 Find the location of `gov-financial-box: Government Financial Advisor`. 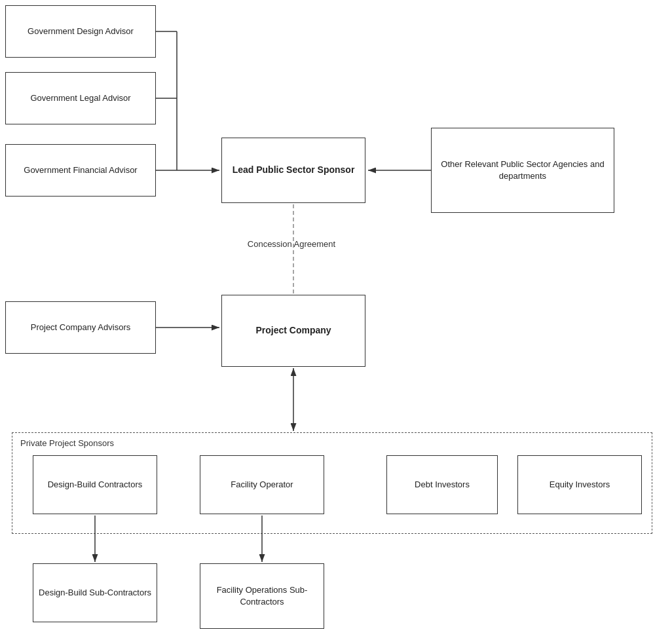

gov-financial-box: Government Financial Advisor is located at coordinates (81, 170).